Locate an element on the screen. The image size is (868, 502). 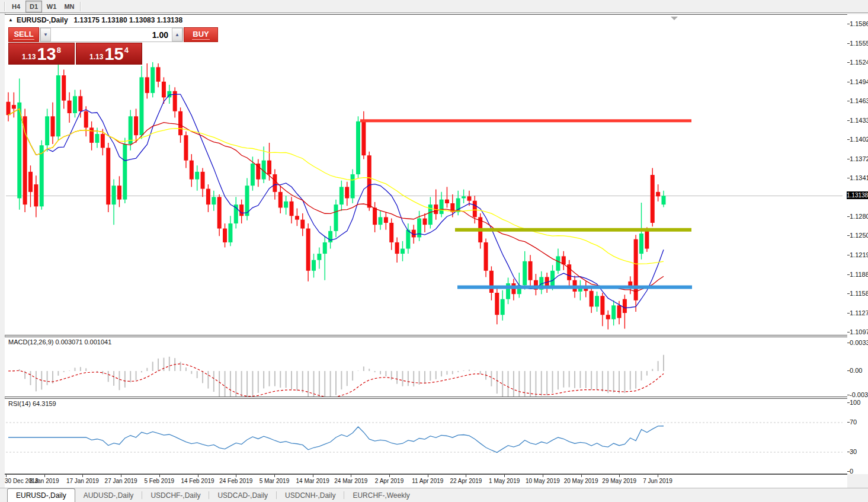
price-axis-label: 1.14025 is located at coordinates (859, 139).